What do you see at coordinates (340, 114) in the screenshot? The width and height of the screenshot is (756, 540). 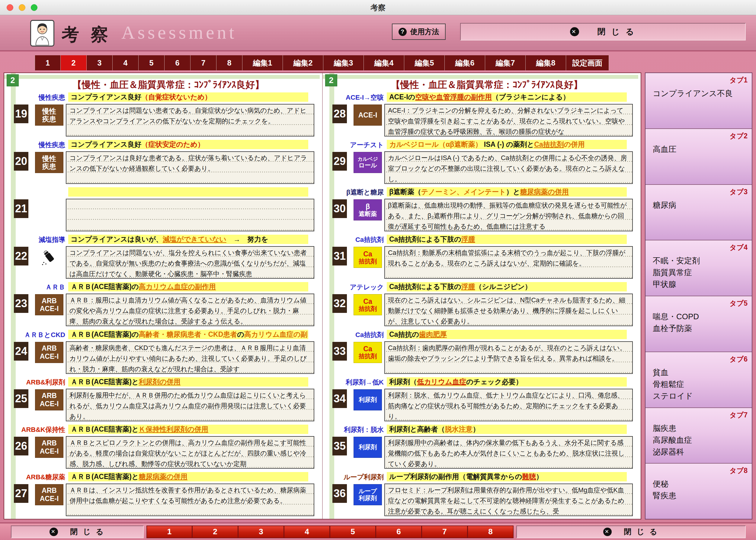 I see `row-number-button: 28` at bounding box center [340, 114].